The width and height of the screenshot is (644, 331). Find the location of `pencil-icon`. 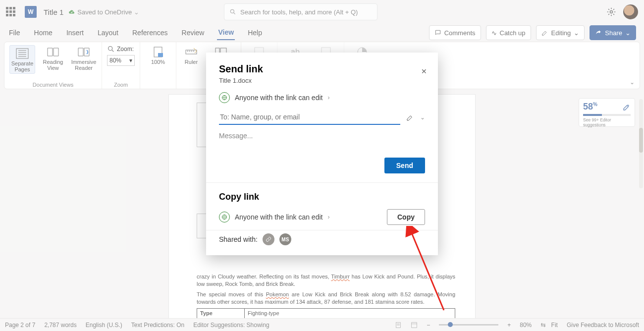

pencil-icon is located at coordinates (410, 117).